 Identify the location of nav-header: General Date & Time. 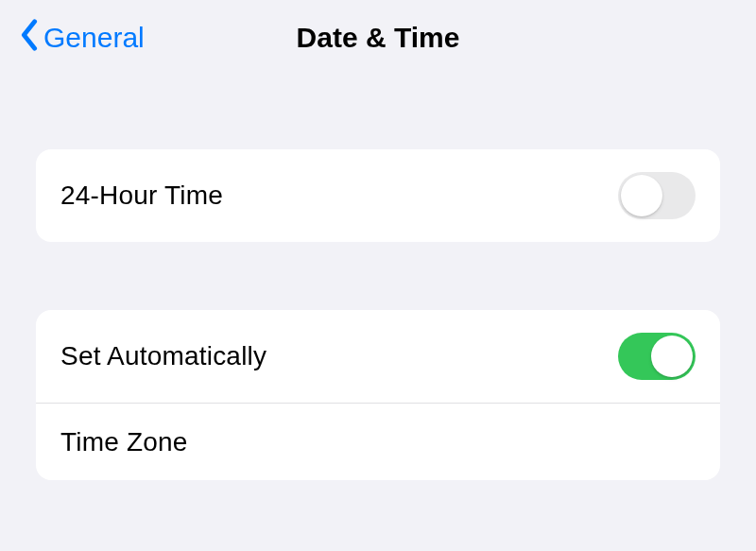
(378, 38).